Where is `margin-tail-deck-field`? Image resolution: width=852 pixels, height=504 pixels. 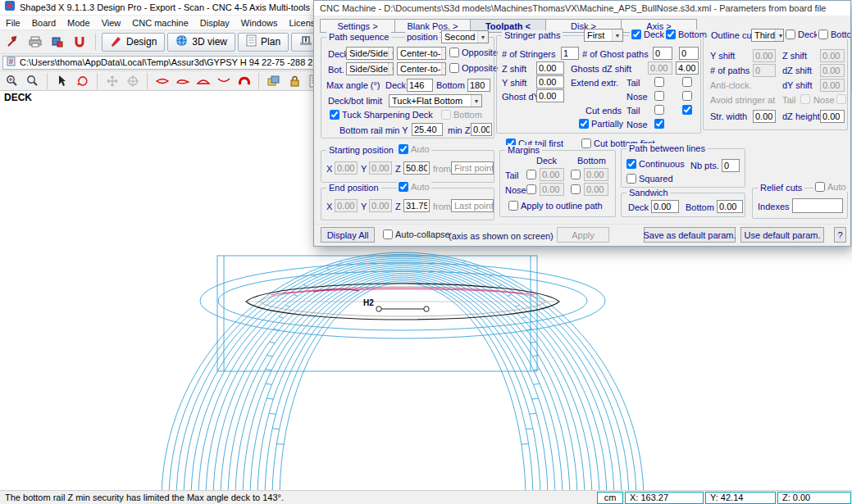 margin-tail-deck-field is located at coordinates (552, 175).